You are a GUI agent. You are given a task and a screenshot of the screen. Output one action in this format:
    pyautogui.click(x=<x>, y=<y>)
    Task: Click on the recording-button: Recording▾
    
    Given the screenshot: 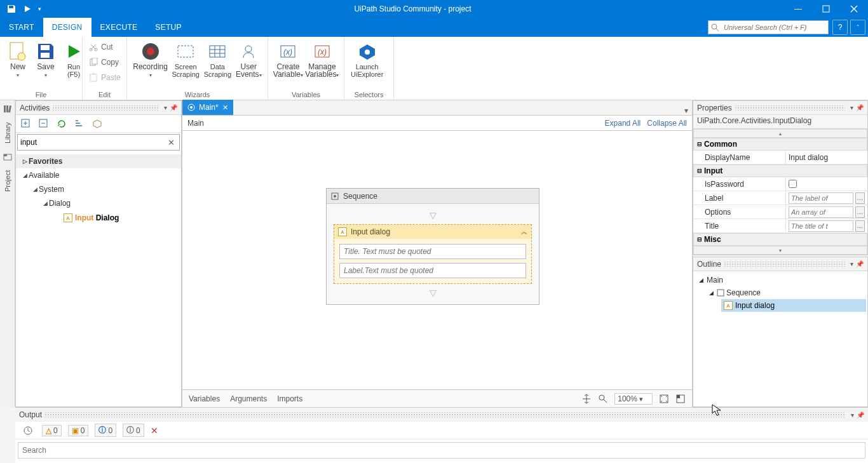 What is the action you would take?
    pyautogui.click(x=150, y=60)
    